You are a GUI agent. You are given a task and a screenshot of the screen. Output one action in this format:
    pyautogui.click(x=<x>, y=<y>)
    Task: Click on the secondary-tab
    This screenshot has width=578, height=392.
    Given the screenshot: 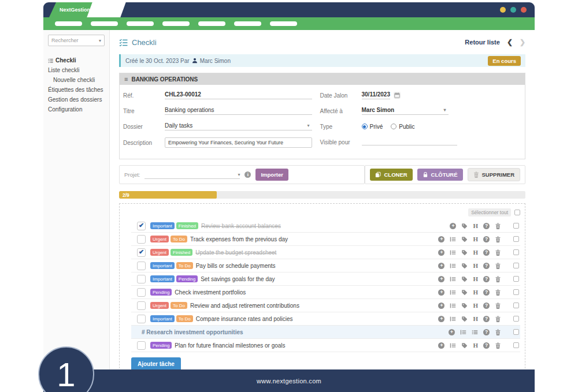 What is the action you would take?
    pyautogui.click(x=106, y=10)
    